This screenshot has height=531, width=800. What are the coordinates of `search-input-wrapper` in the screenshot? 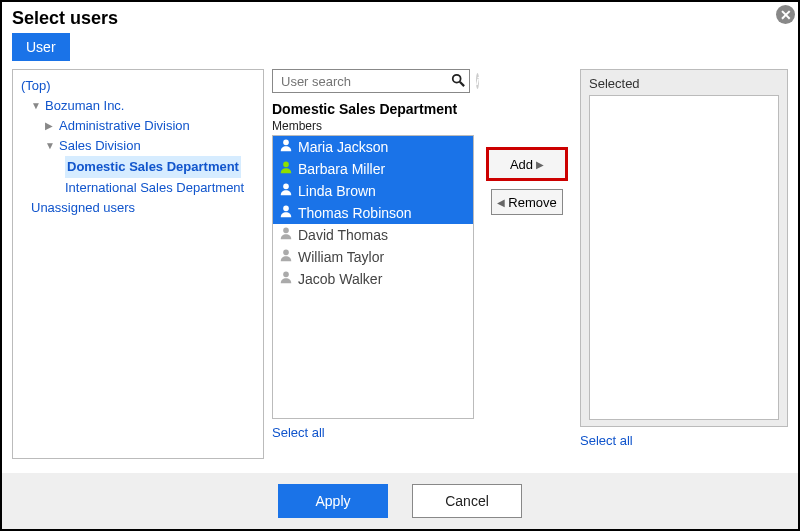 It's located at (371, 81).